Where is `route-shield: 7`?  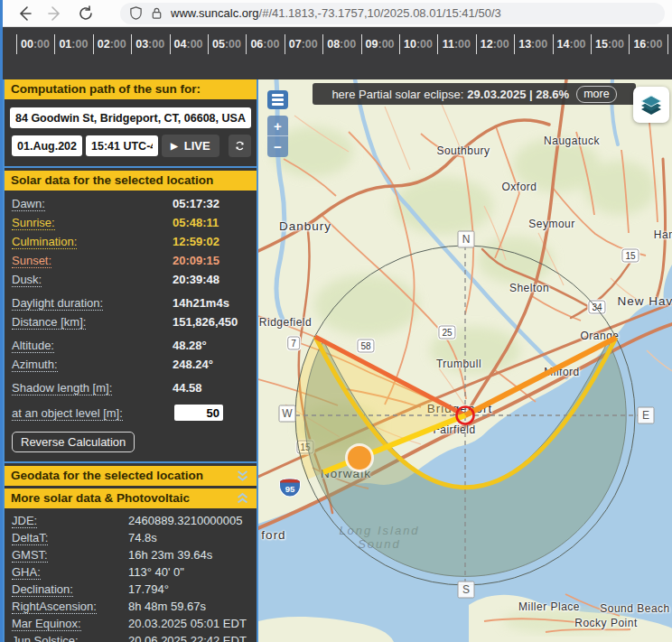
route-shield: 7 is located at coordinates (294, 343).